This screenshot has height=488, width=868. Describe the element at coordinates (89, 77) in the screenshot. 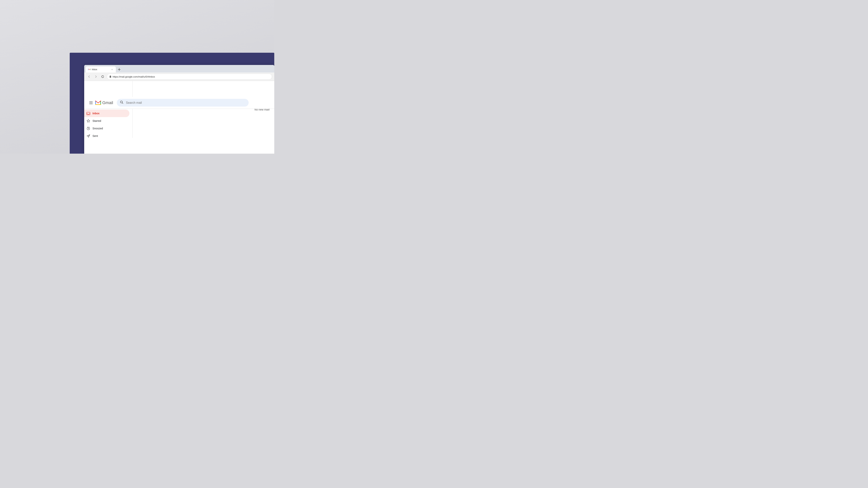

I see `back-button` at that location.